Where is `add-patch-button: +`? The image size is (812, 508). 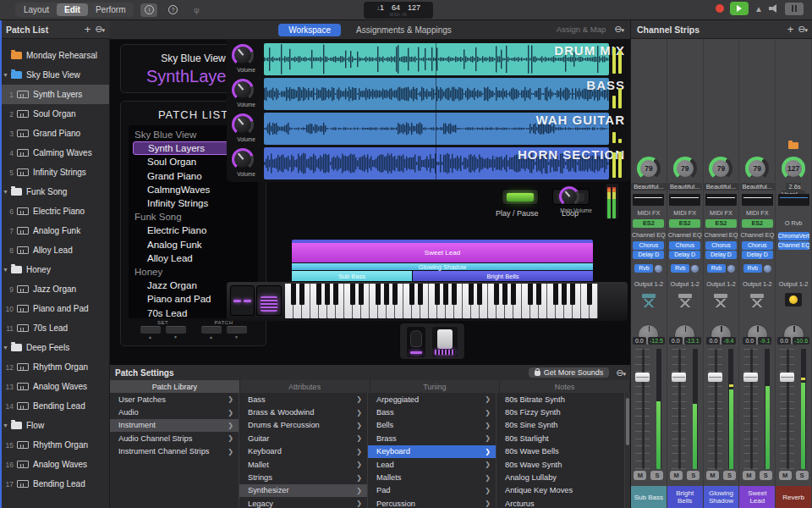
add-patch-button: + is located at coordinates (88, 30).